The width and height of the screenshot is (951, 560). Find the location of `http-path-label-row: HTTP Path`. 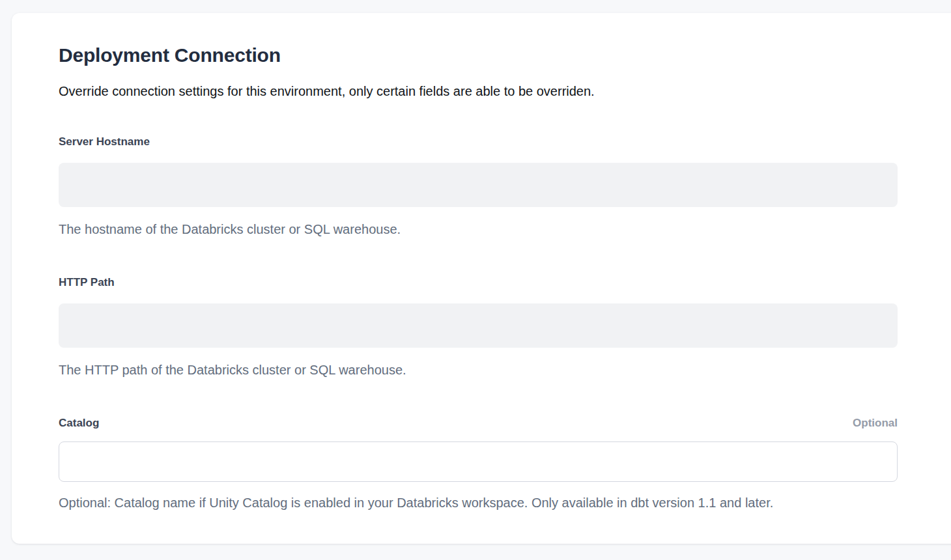

http-path-label-row: HTTP Path is located at coordinates (478, 283).